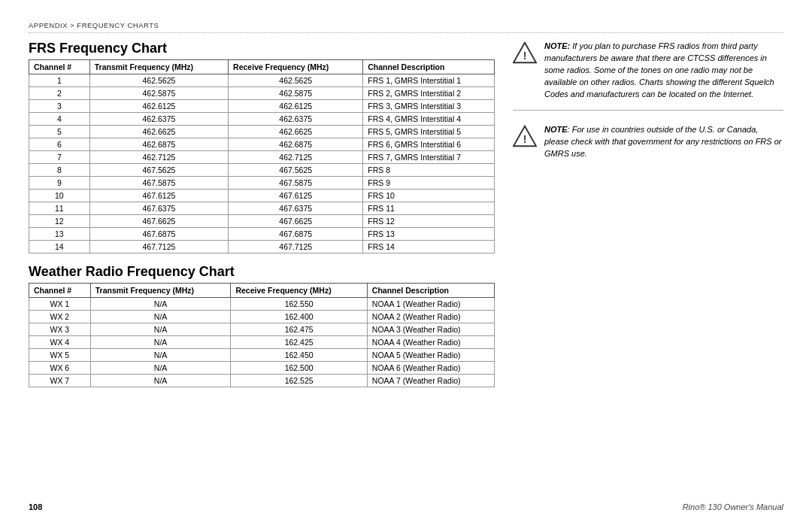 The width and height of the screenshot is (812, 528). Describe the element at coordinates (262, 68) in the screenshot. I see `frs-table-header-row: Channel # Transmit Frequency (MHz) Recei…` at that location.